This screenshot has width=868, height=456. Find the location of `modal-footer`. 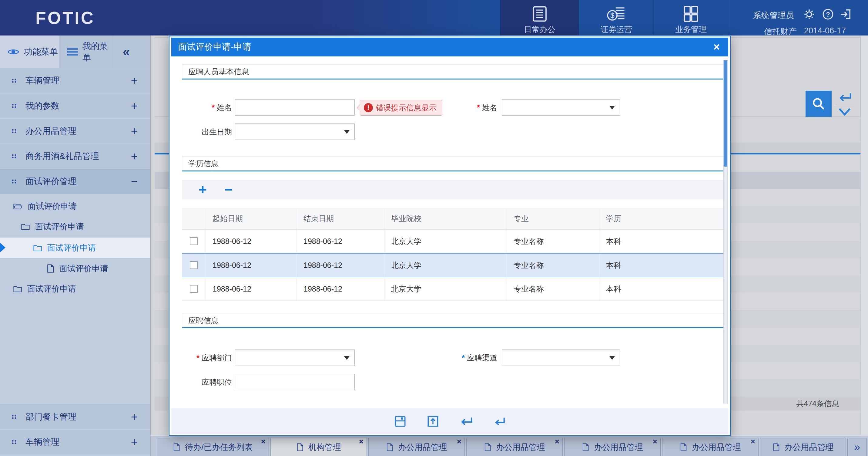

modal-footer is located at coordinates (450, 421).